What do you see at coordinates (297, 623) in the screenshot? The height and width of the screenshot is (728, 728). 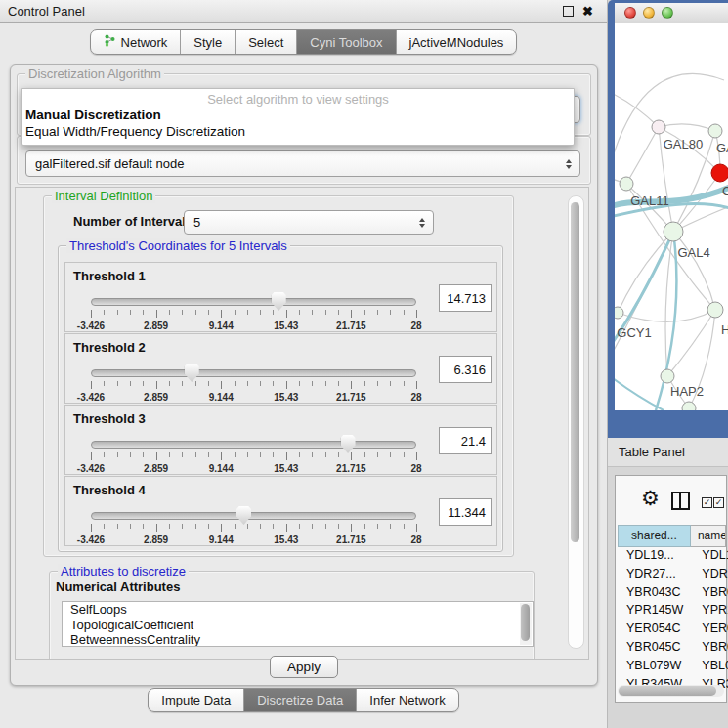 I see `numerical-attributes-list: SelfLoopsTopologicalCoefficientBetweenne…` at bounding box center [297, 623].